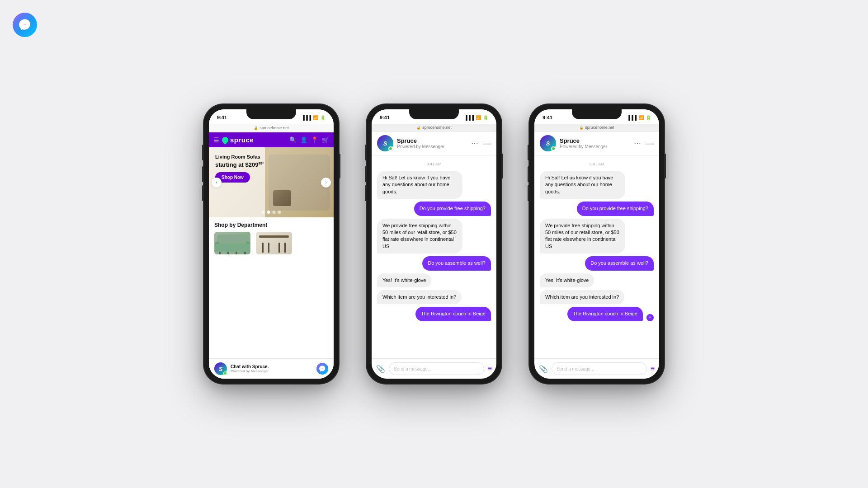  Describe the element at coordinates (271, 212) in the screenshot. I see `carousel-dots` at that location.